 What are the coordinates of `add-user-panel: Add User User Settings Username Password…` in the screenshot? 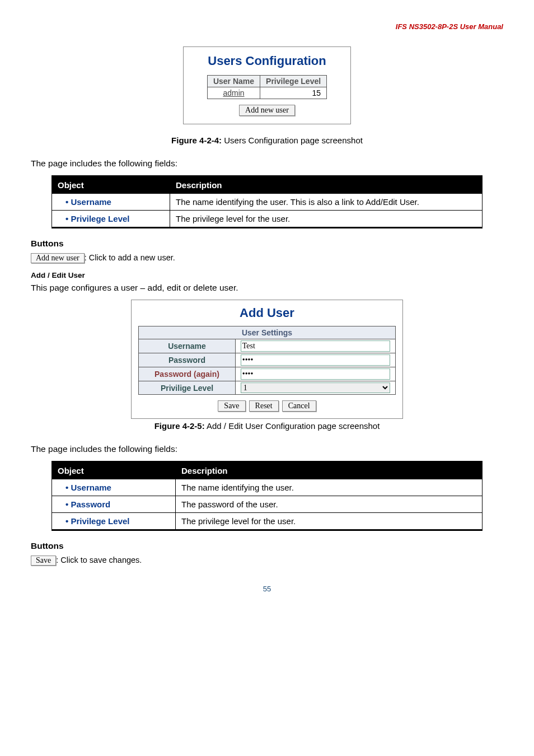 It's located at (267, 360).